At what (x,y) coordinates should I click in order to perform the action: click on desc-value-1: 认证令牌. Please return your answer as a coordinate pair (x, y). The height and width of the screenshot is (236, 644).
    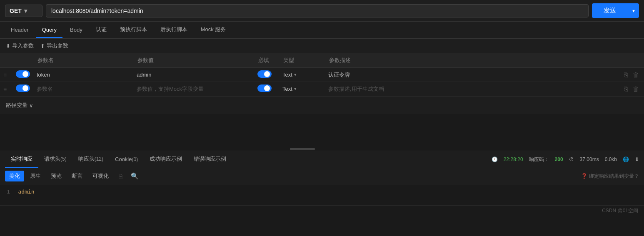
    Looking at the image, I should click on (339, 75).